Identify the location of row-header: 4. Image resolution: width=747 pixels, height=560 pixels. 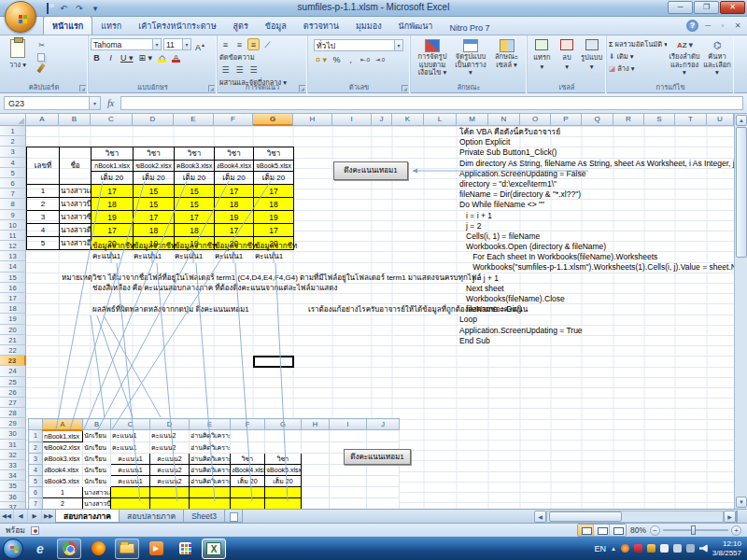
(13, 162).